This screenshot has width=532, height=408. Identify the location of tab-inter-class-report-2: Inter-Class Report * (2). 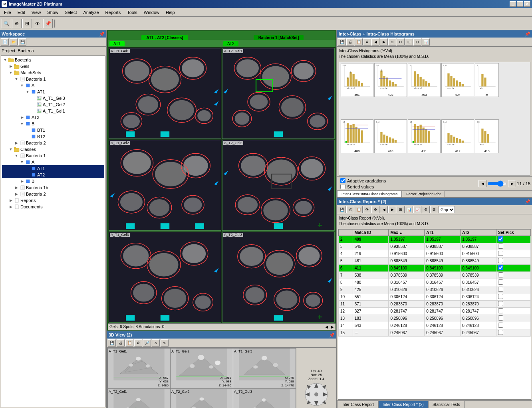
(403, 404).